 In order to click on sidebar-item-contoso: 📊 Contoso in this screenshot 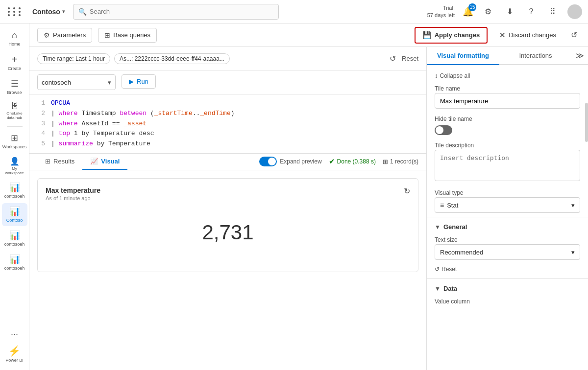, I will do `click(15, 214)`.